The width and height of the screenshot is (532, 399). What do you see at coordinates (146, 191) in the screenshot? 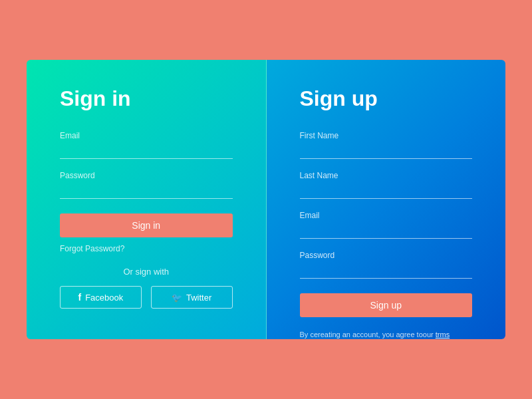
I see `signin-password-input` at bounding box center [146, 191].